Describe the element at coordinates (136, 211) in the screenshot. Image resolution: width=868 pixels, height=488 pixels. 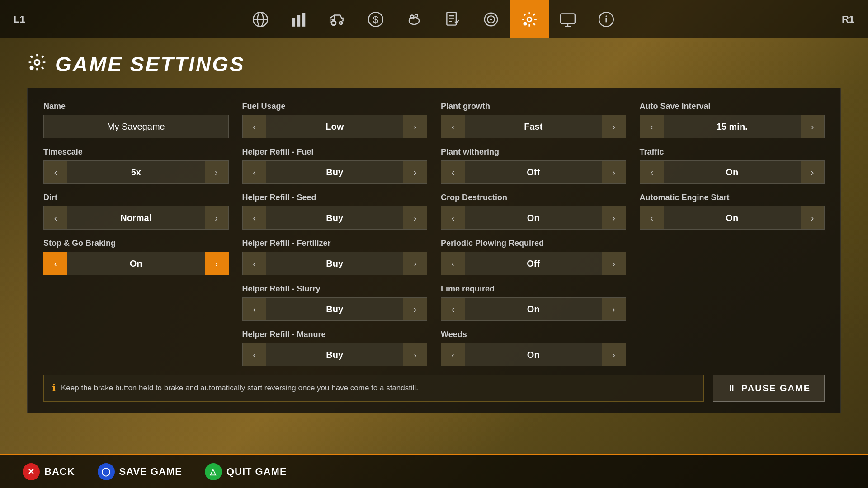
I see `setting-dirt: Dirt ‹ Normal ›` at that location.